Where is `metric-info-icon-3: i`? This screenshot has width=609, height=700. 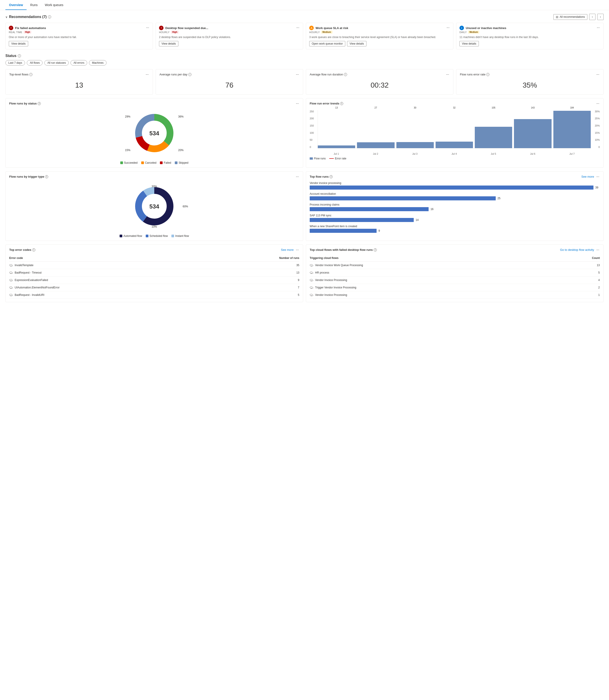
metric-info-icon-3: i is located at coordinates (345, 75).